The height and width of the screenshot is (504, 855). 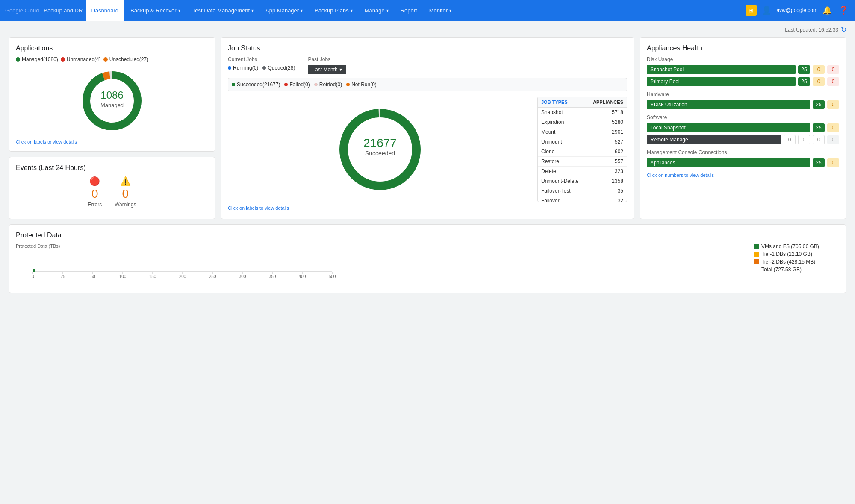 What do you see at coordinates (333, 277) in the screenshot?
I see `svg-text: 500` at bounding box center [333, 277].